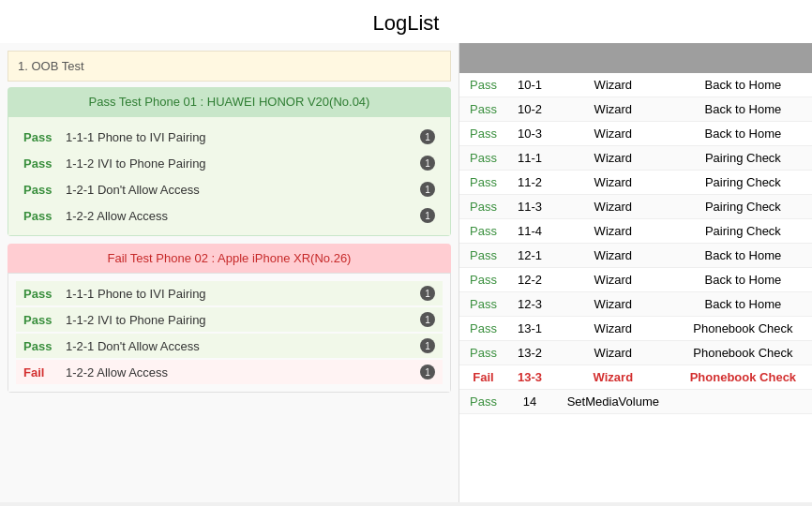  Describe the element at coordinates (636, 378) in the screenshot. I see `log-row: Fail13-3WizardPhonebook Check` at that location.